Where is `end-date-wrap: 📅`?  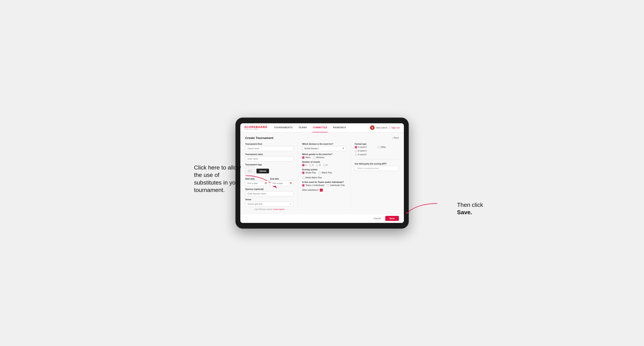 end-date-wrap: 📅 is located at coordinates (282, 183).